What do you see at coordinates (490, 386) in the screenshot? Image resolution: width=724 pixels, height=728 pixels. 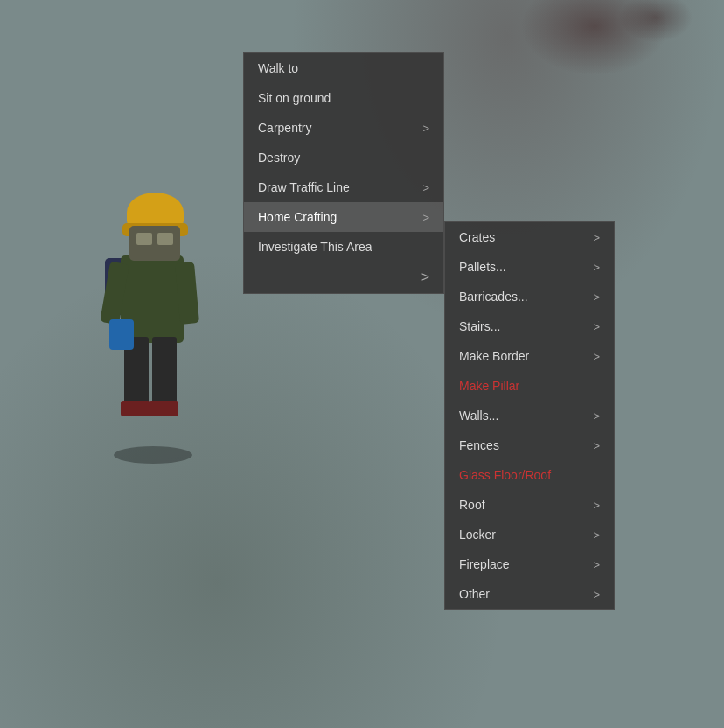 I see `submenu-make-pillar-label: Make Pillar` at bounding box center [490, 386].